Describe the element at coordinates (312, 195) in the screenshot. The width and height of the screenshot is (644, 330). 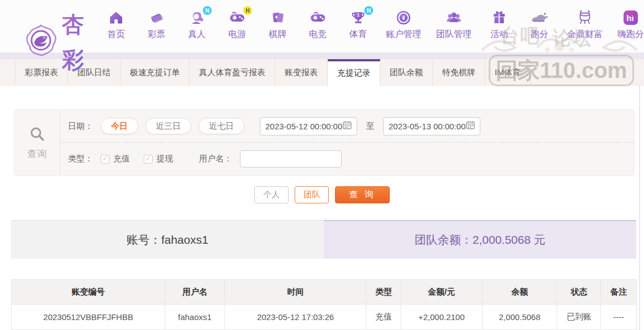
I see `team-button: 团队` at that location.